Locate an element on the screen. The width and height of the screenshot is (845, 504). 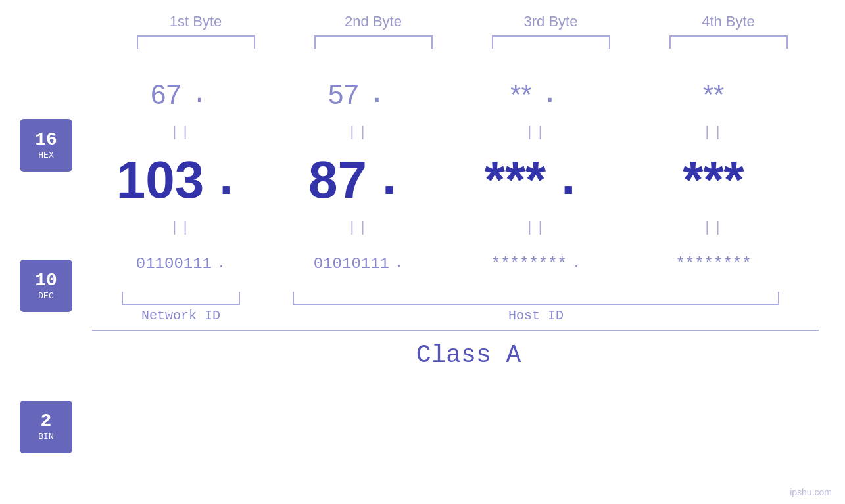
dec-badge-num: 10 is located at coordinates (46, 281).